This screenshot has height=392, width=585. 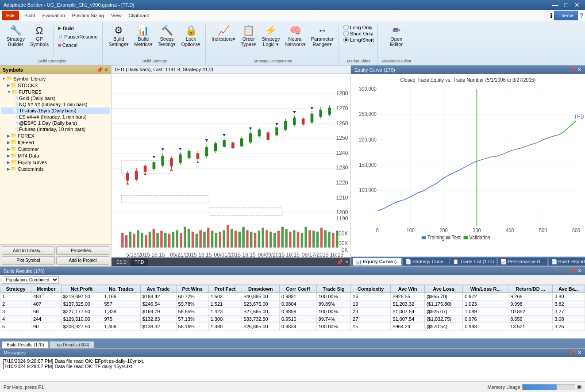 I want to click on long-only-option: Long Only, so click(x=358, y=27).